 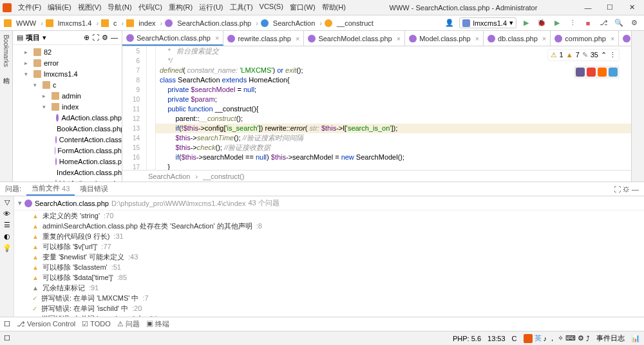 I want to click on tree-node: ▸82, so click(x=67, y=51).